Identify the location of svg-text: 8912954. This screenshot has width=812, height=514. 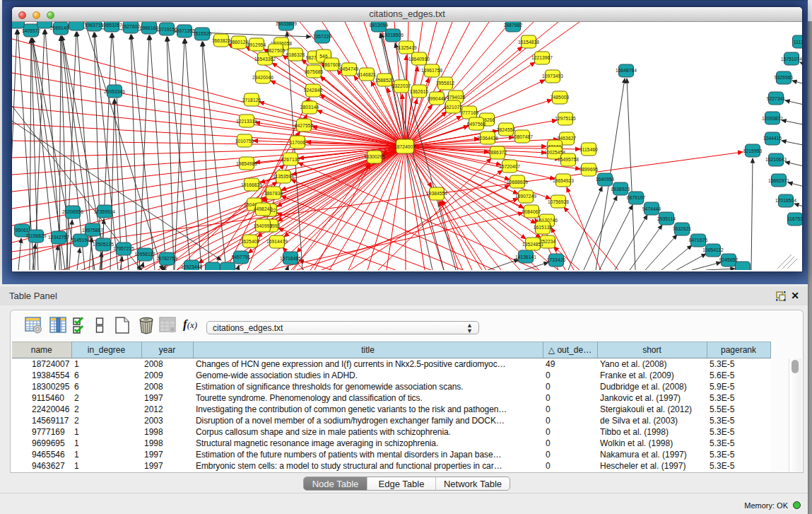
(257, 45).